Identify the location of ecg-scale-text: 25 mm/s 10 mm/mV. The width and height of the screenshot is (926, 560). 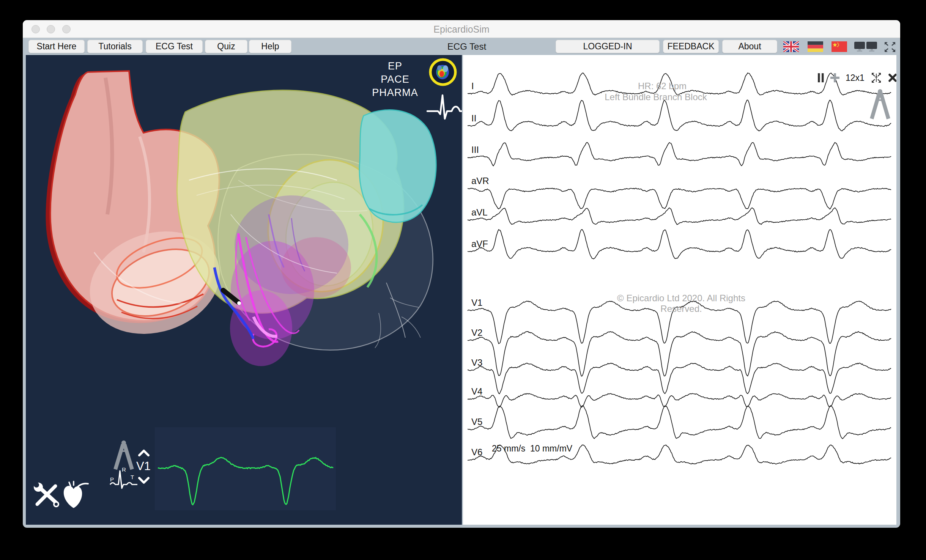
(532, 448).